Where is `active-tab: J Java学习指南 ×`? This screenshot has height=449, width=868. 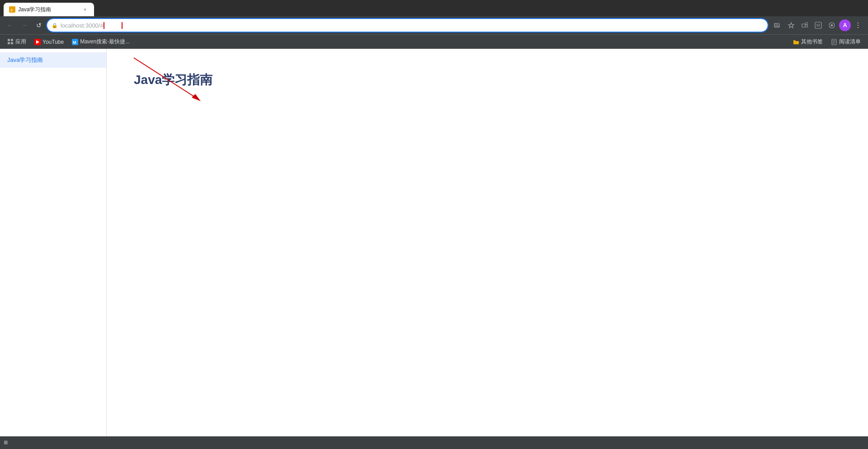
active-tab: J Java学习指南 × is located at coordinates (49, 9).